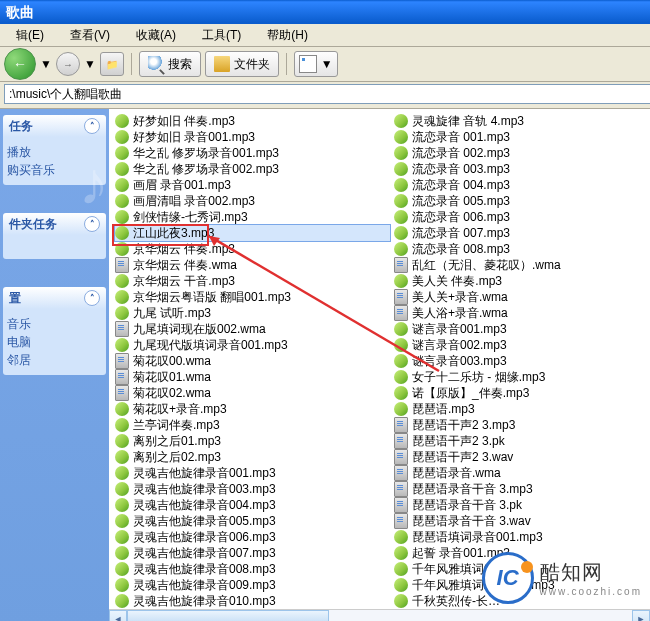  What do you see at coordinates (252, 441) in the screenshot?
I see `file-item: 离别之后01.mp3` at bounding box center [252, 441].